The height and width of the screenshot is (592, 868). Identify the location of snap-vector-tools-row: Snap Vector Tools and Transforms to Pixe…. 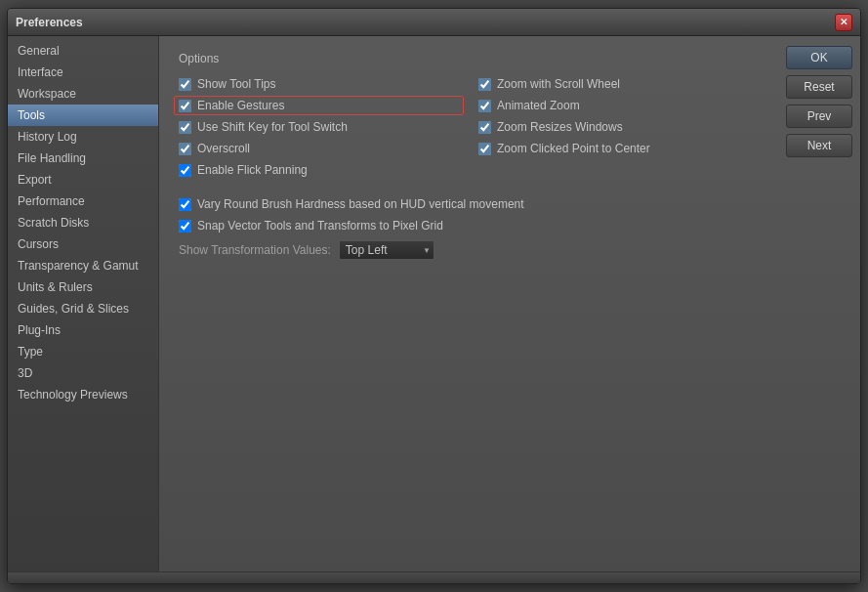
(469, 226).